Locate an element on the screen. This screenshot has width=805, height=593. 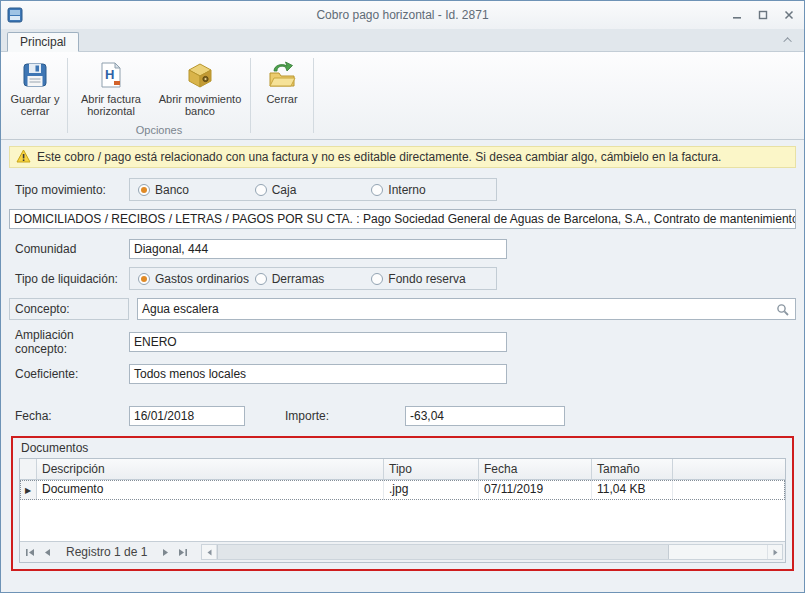
row-concepto: Concepto: Agua escalera is located at coordinates (402, 309).